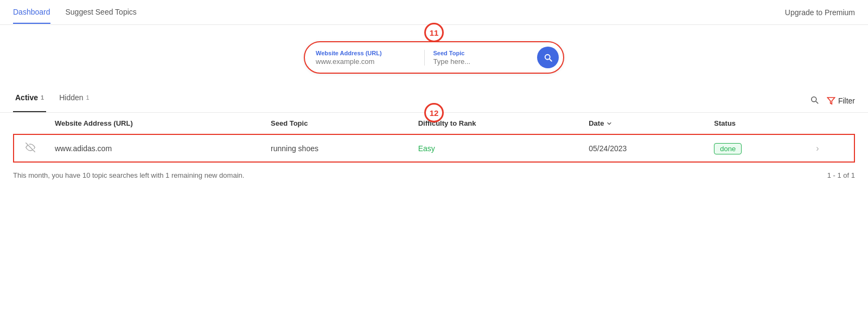 The height and width of the screenshot is (317, 868). What do you see at coordinates (820, 12) in the screenshot?
I see `upgrade-link: Upgrade to Premium` at bounding box center [820, 12].